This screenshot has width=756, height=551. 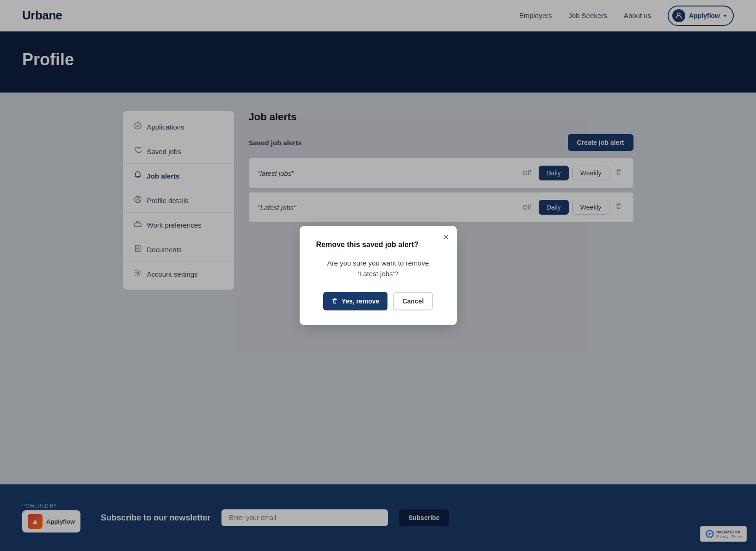 I want to click on confirm-remove-button: Yes, remove, so click(x=356, y=301).